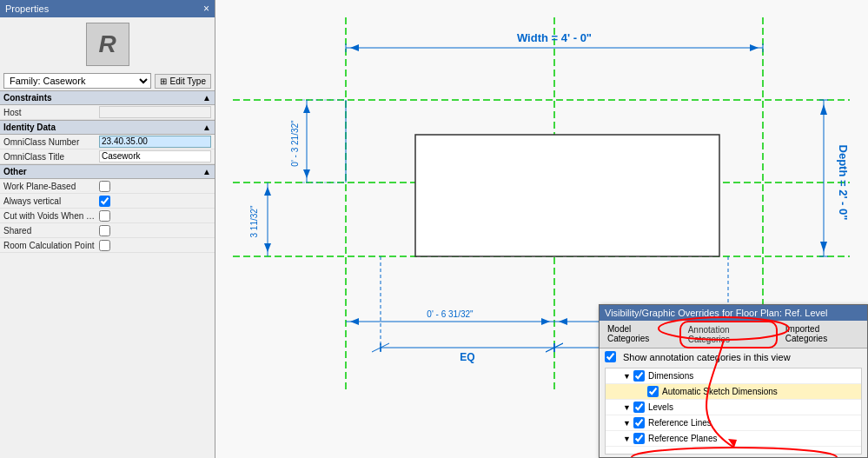 Image resolution: width=868 pixels, height=458 pixels. I want to click on dialog-title-text: Visibility/Graphic Overrides for Floor P…, so click(716, 313).